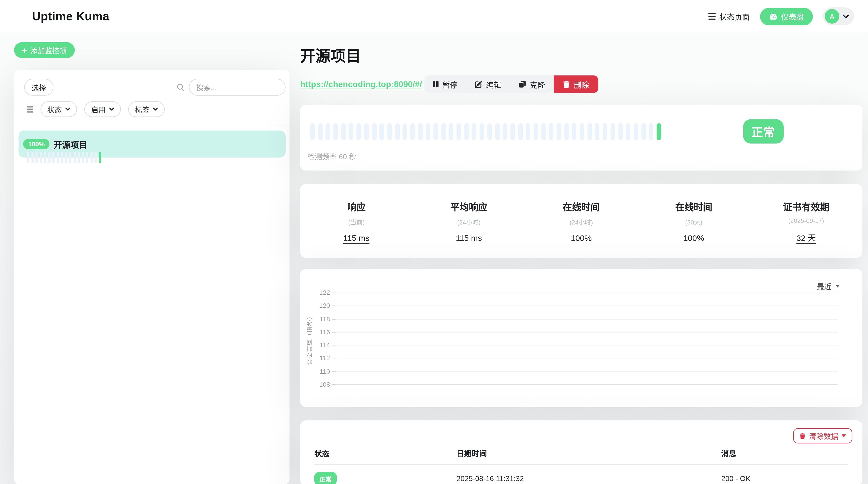  What do you see at coordinates (576, 84) in the screenshot?
I see `delete-button: 删除` at bounding box center [576, 84].